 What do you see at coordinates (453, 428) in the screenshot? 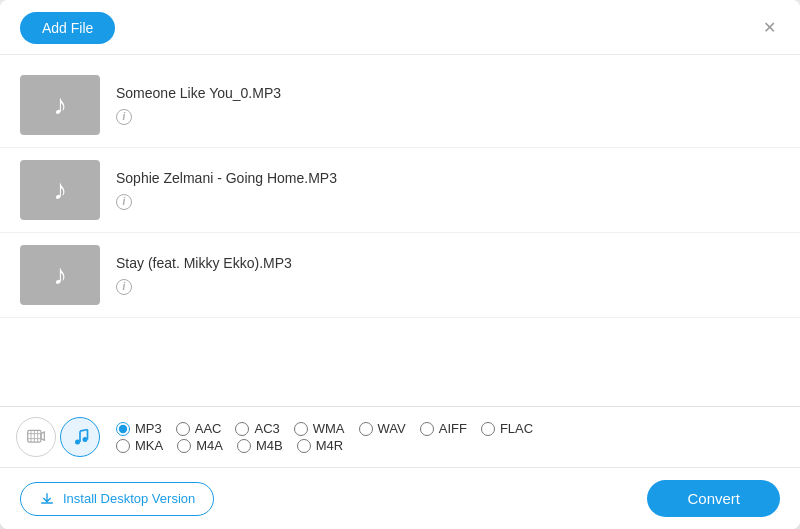
I see `format-label-aiff: AIFF` at bounding box center [453, 428].